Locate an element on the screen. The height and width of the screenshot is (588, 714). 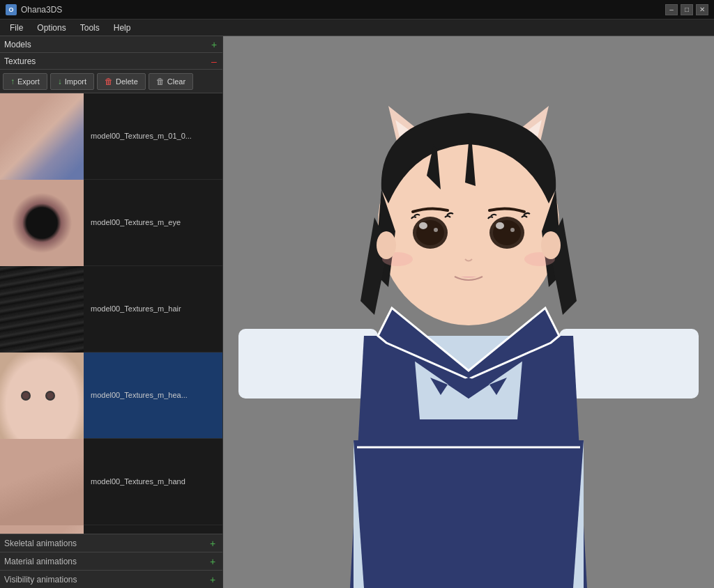
titlebar: O Ohana3DS – □ ✕ is located at coordinates (357, 10).